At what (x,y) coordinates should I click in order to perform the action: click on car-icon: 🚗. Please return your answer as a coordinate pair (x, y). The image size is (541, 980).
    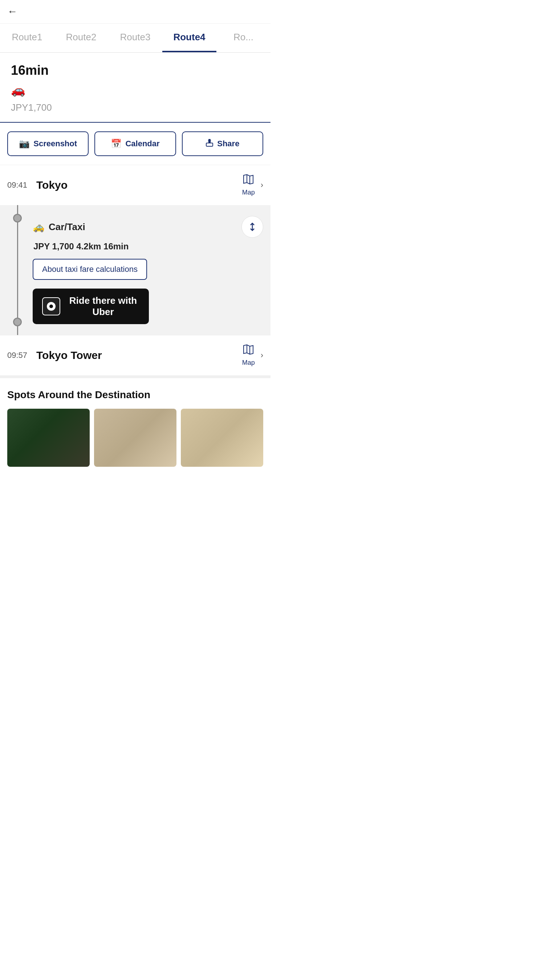
    Looking at the image, I should click on (135, 90).